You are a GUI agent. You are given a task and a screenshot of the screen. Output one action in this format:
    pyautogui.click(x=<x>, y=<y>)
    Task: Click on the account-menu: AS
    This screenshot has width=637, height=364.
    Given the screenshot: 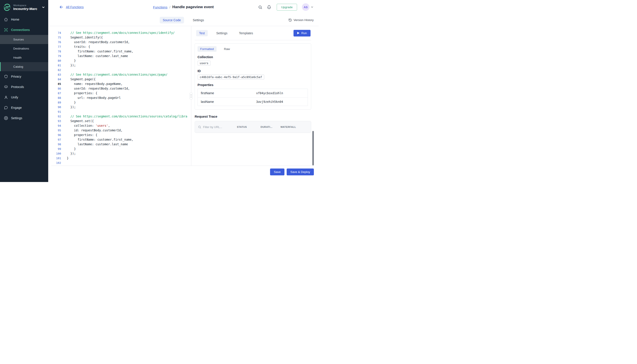 What is the action you would take?
    pyautogui.click(x=308, y=7)
    